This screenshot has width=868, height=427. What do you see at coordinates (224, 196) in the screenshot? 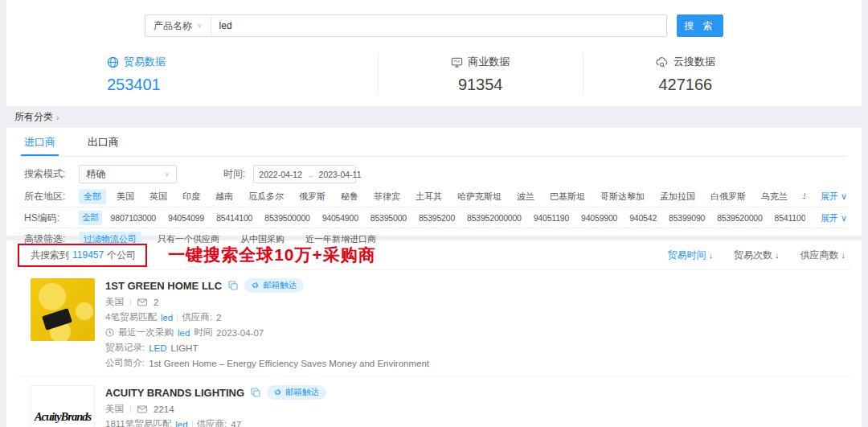
I see `region-chip: 越南` at bounding box center [224, 196].